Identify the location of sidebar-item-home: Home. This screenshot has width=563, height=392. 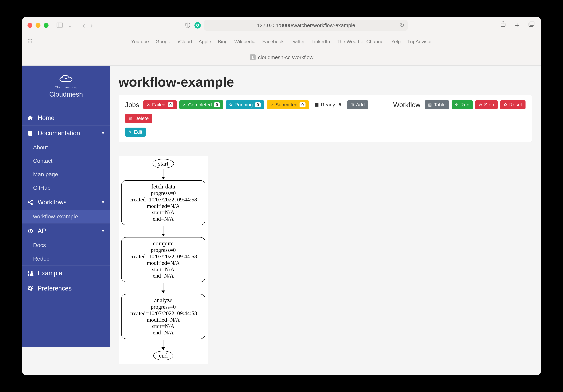
(66, 118).